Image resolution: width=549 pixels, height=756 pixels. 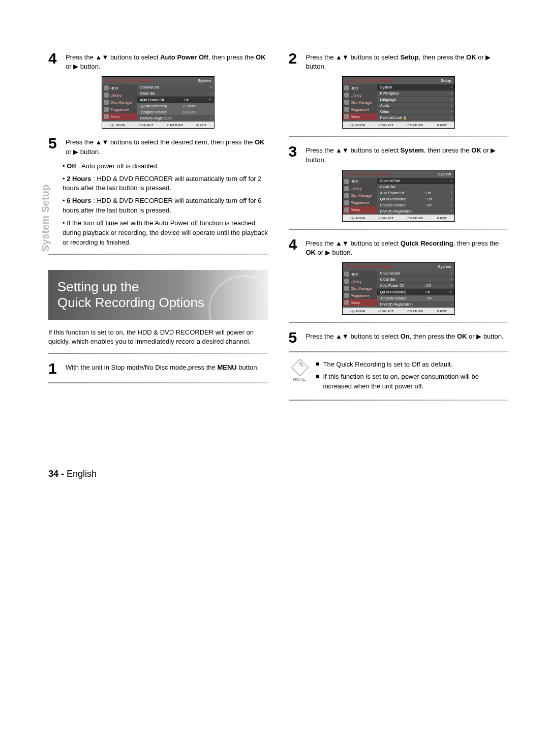 What do you see at coordinates (162, 369) in the screenshot?
I see `step-text: With the unit in Stop mode/No Disc mode,…` at bounding box center [162, 369].